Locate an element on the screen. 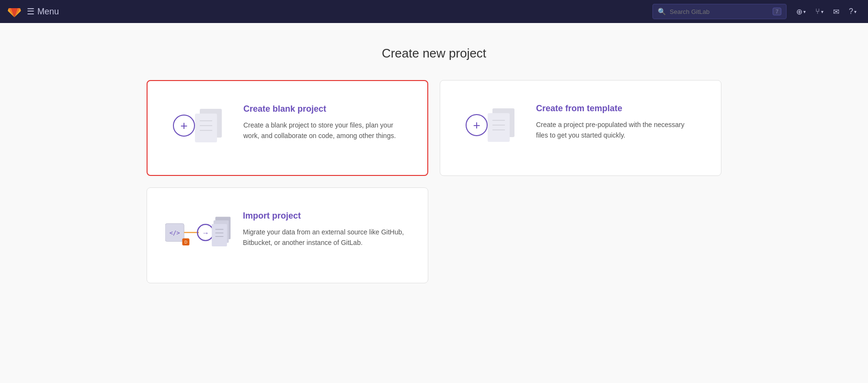 This screenshot has height=383, width=868. import-project-icon-area: </> D → is located at coordinates (199, 232).